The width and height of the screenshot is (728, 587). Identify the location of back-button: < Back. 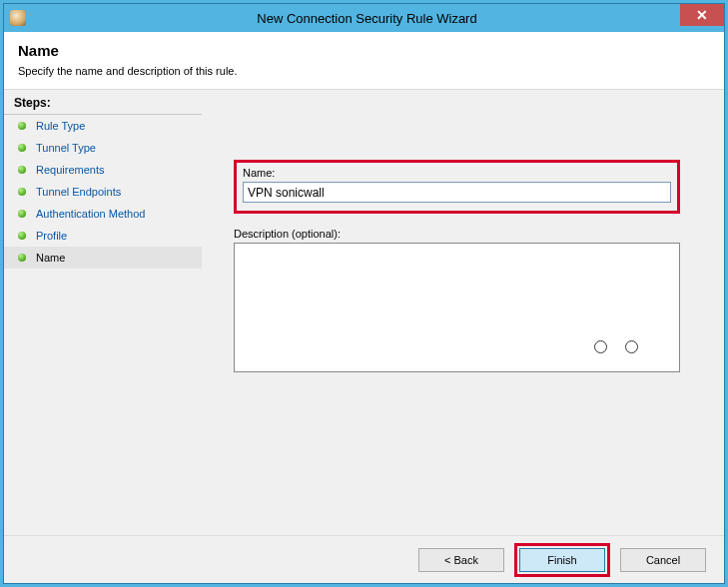
(461, 560).